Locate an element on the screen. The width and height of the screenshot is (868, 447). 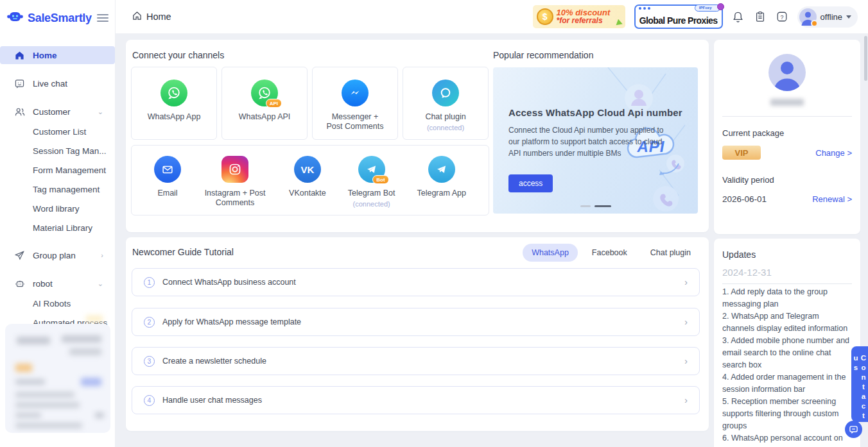
carousel-dot-active is located at coordinates (603, 207).